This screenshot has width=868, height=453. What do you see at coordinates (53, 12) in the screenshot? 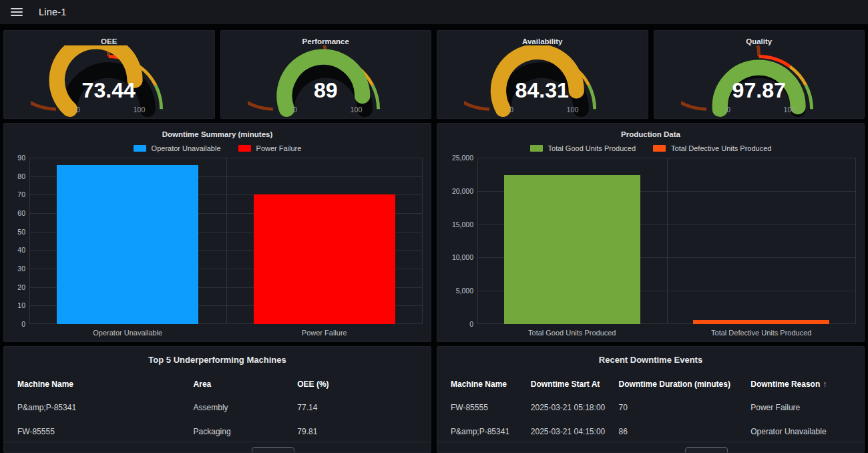
I see `dashboard-title: Line-1` at bounding box center [53, 12].